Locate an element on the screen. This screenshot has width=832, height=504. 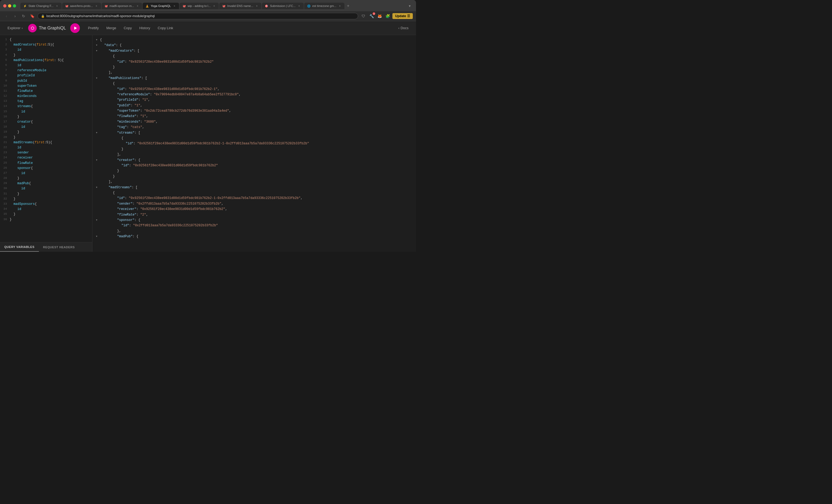
minimize-button is located at coordinates (9, 6).